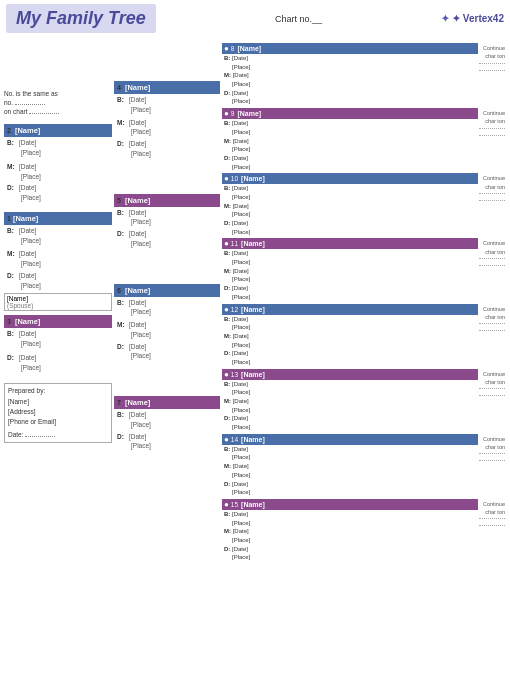  I want to click on right-person-r6: ● 13 [Name] B: [Date] [Place] M: [Date] …, so click(364, 400).